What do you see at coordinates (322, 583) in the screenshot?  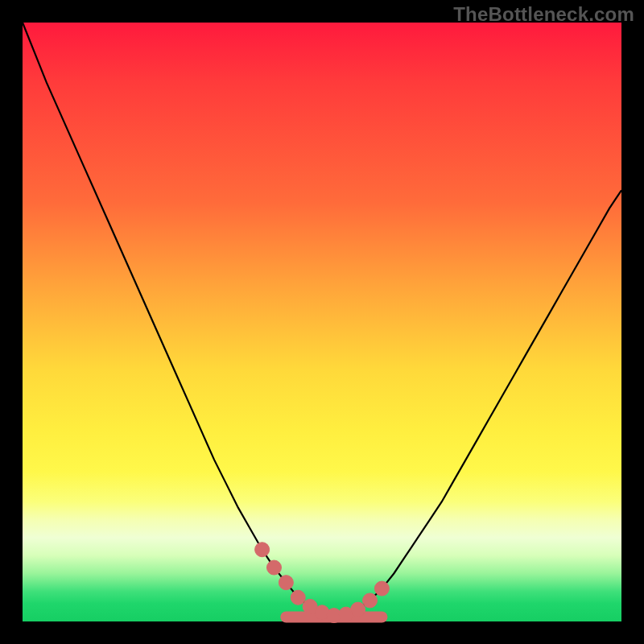 I see `trough-markers` at bounding box center [322, 583].